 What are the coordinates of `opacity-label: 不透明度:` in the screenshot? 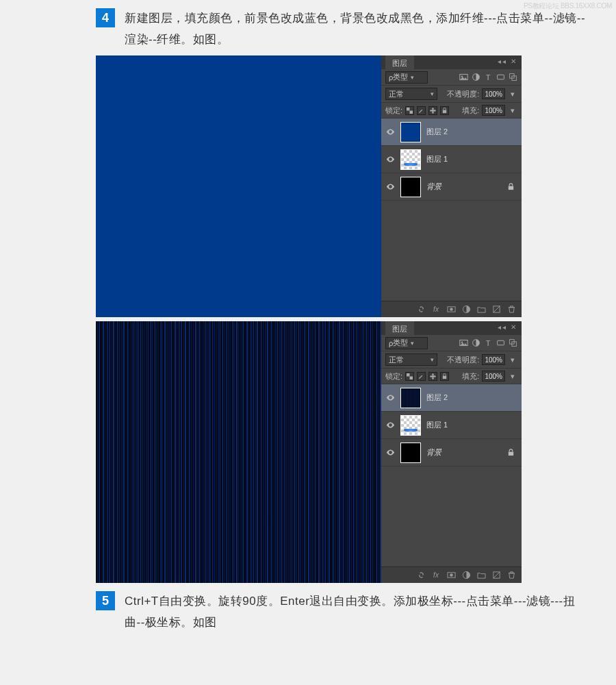 It's located at (463, 95).